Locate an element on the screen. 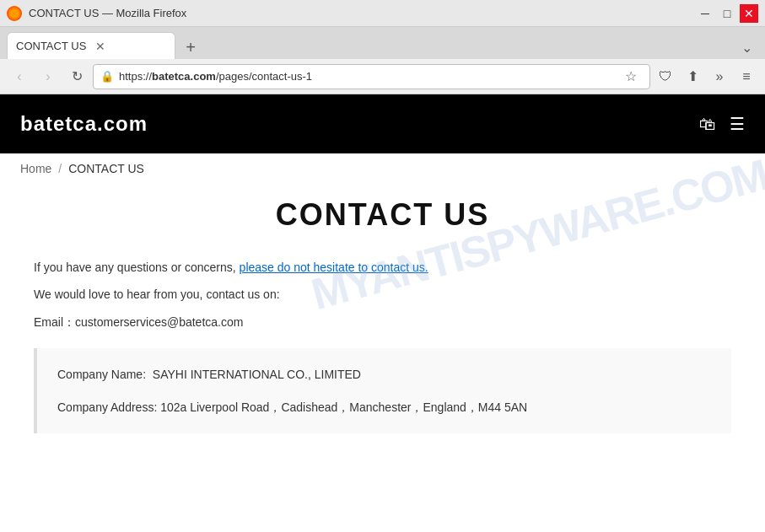 The image size is (765, 532). info-box: Company Name: SAYHI INTERNATIONAL CO., L… is located at coordinates (383, 391).